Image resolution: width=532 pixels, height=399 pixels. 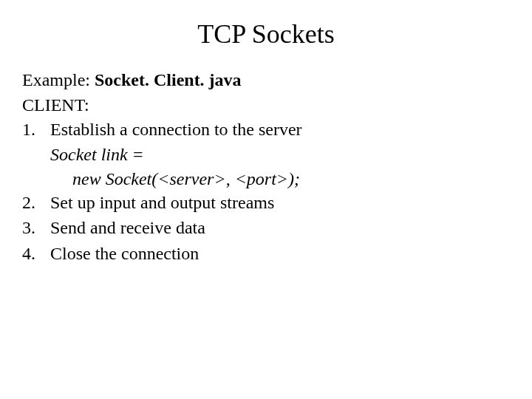 I want to click on step-number: 3., so click(x=36, y=228).